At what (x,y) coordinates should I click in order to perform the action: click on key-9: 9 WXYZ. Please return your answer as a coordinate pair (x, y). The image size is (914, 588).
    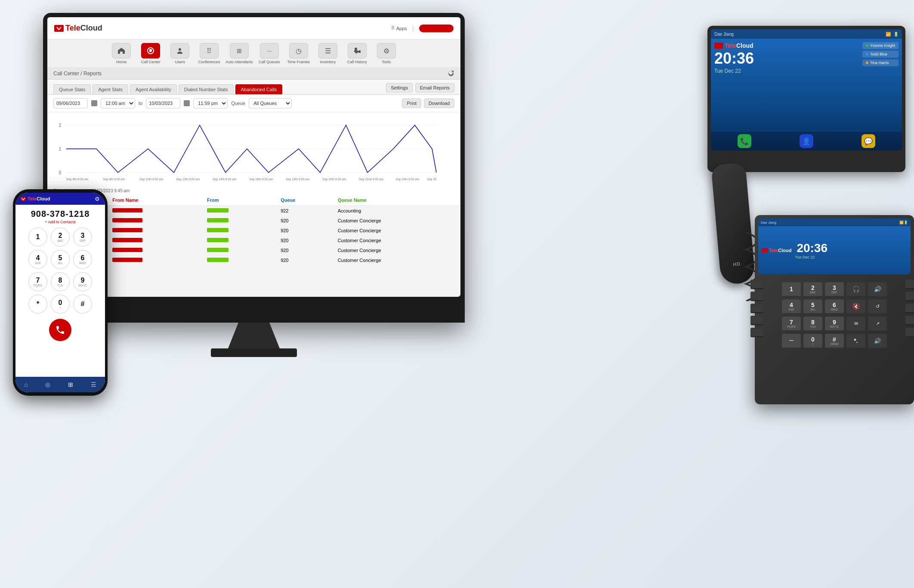
    Looking at the image, I should click on (83, 282).